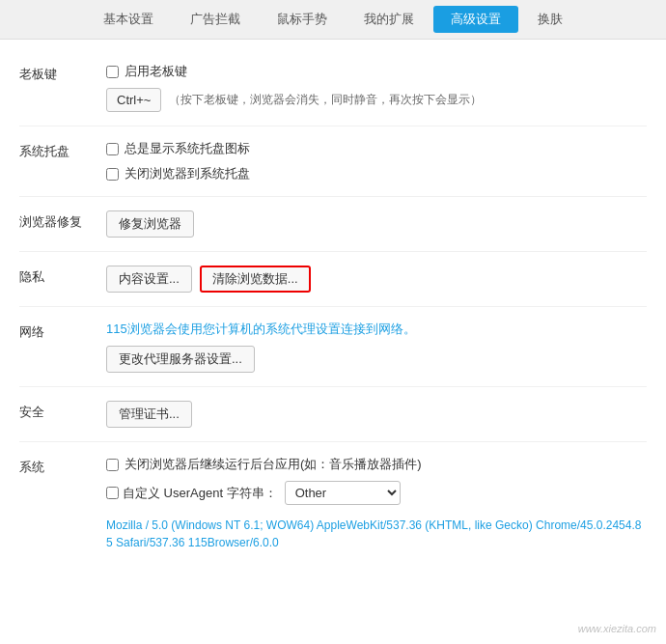  I want to click on system-checkbox2-input, so click(112, 492).